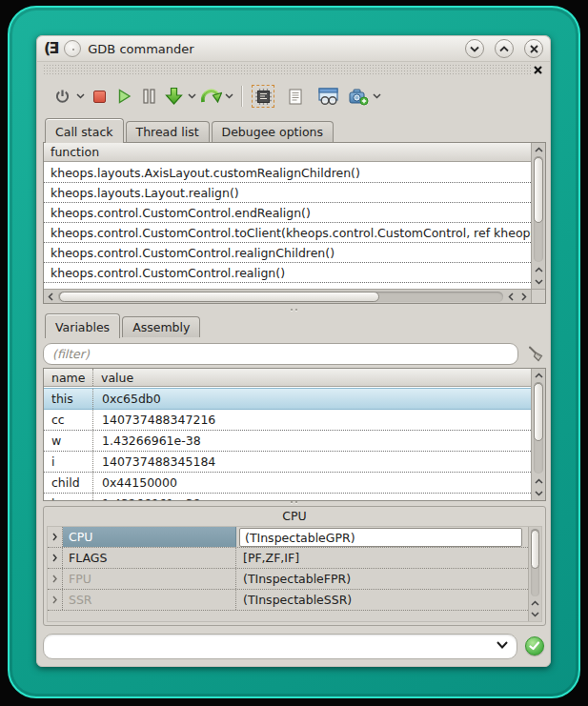 The image size is (588, 706). What do you see at coordinates (288, 213) in the screenshot?
I see `callstack-row: kheops.control.CustomControl.endRealign(…` at bounding box center [288, 213].